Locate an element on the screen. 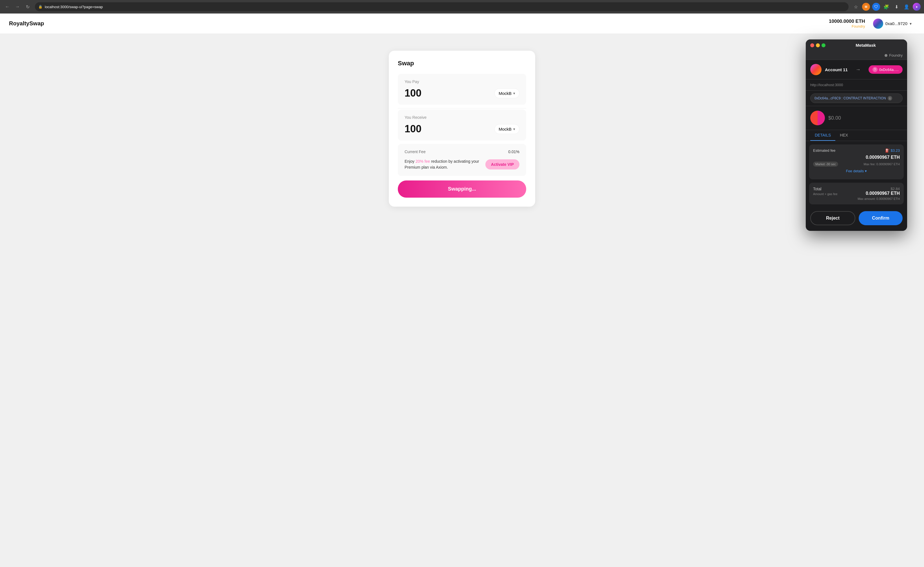 The width and height of the screenshot is (924, 567). you-receive-section: You Receive 100 MockB ▾ is located at coordinates (462, 125).